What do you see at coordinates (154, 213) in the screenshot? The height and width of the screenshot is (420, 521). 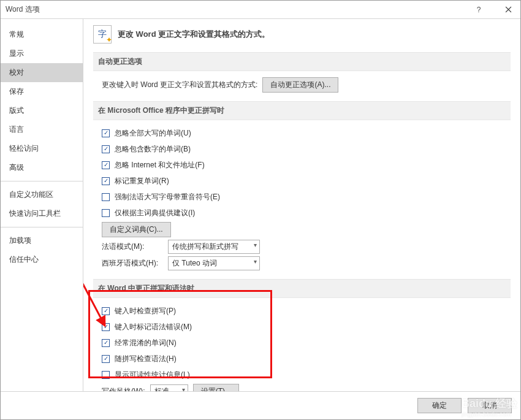 I see `check-label: 仅根据主词典提供建议(I)` at bounding box center [154, 213].